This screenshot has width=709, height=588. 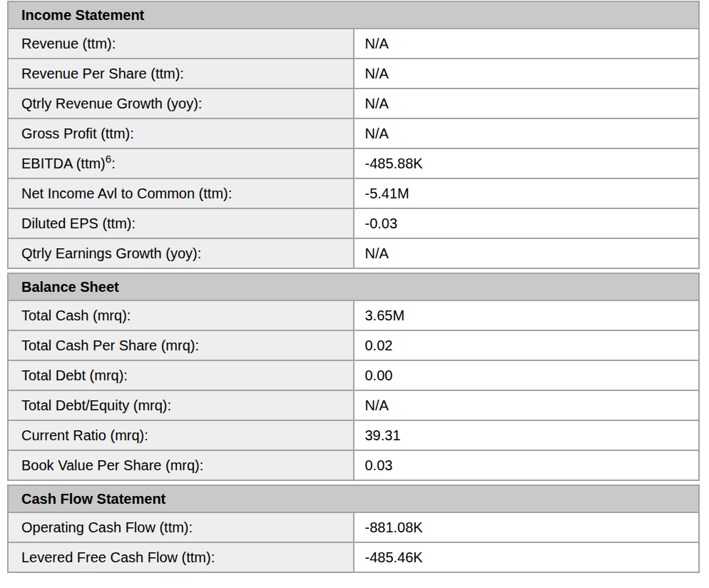 What do you see at coordinates (108, 158) in the screenshot?
I see `footnote-marker: 6` at bounding box center [108, 158].